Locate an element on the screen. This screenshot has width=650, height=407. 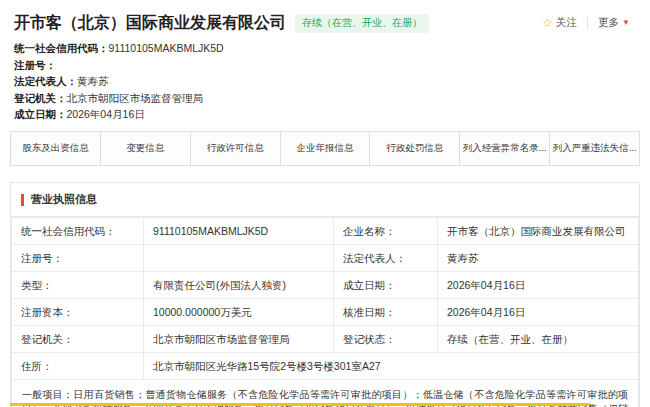
tab-changes: 变更信息 is located at coordinates (146, 148).